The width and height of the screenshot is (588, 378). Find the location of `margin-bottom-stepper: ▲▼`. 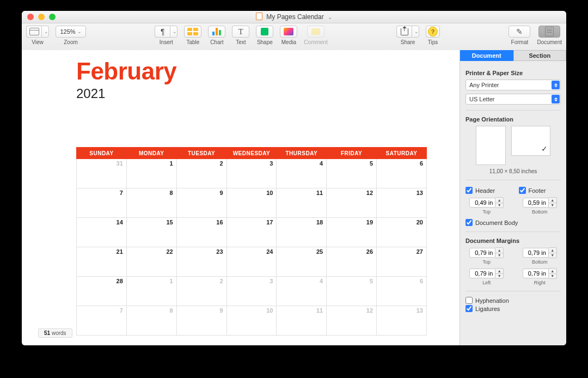

margin-bottom-stepper: ▲▼ is located at coordinates (540, 253).